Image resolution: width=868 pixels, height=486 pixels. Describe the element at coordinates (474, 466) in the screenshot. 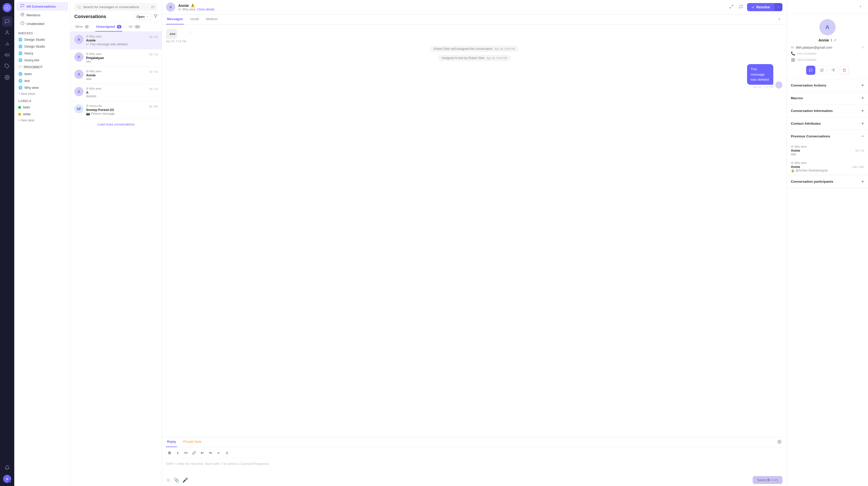

I see `compose-input-placeholder: Shift + enter for new line. Start with '…` at that location.